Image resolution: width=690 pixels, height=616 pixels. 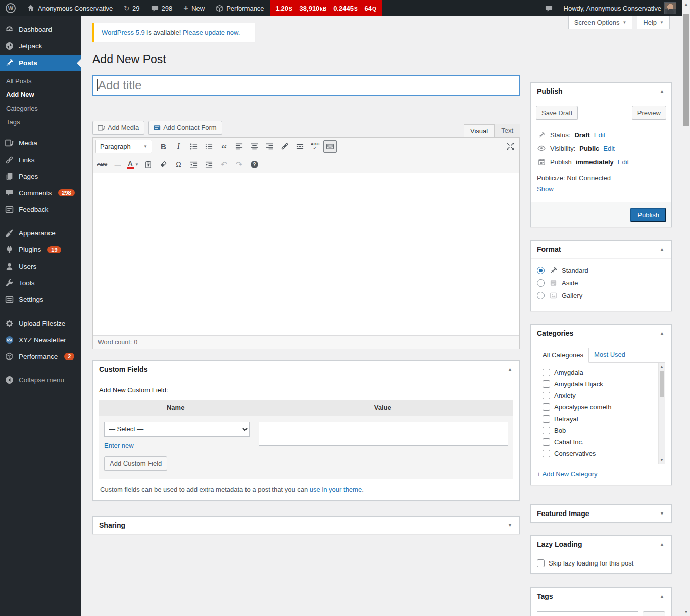 I want to click on horizontal-rule-button: —, so click(x=117, y=165).